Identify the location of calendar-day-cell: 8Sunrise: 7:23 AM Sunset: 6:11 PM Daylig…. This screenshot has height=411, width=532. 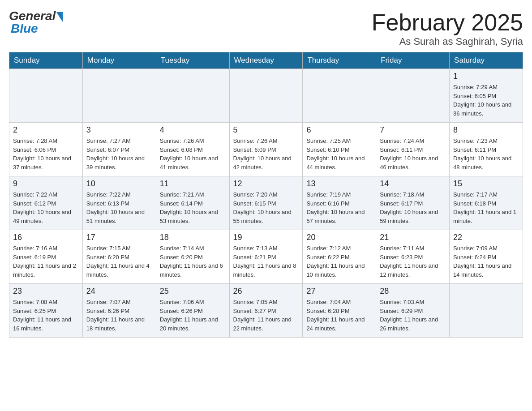
(486, 150).